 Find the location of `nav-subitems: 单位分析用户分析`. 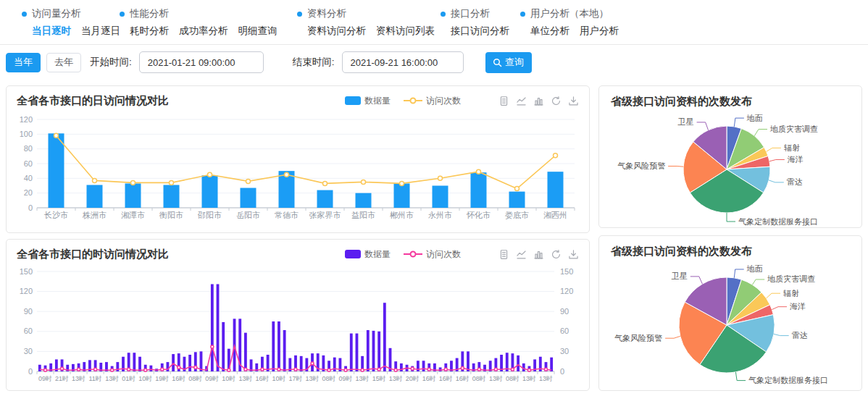

nav-subitems: 单位分析用户分析 is located at coordinates (569, 31).